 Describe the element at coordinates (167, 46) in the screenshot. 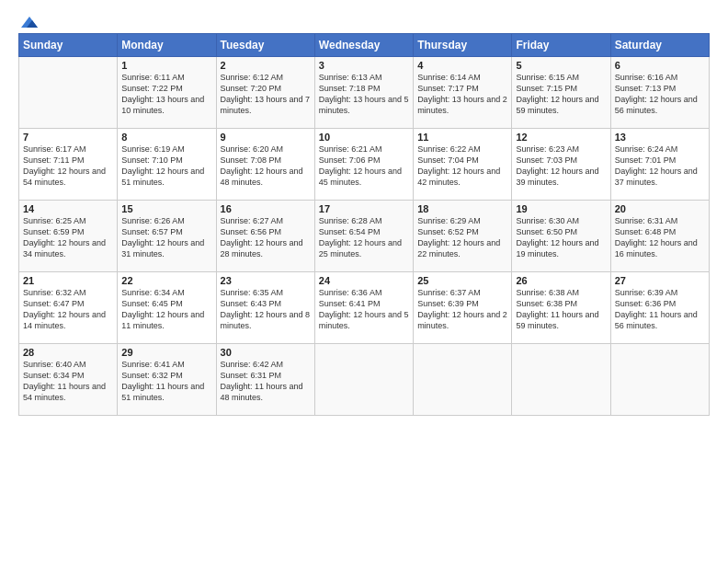

I see `col-monday: Monday` at that location.